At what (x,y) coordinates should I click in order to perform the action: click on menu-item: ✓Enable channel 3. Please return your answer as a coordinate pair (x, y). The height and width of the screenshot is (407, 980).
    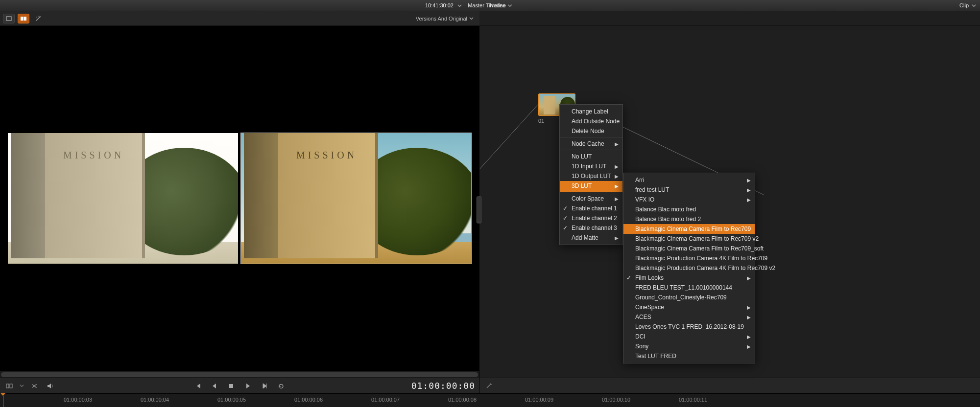
    Looking at the image, I should click on (591, 228).